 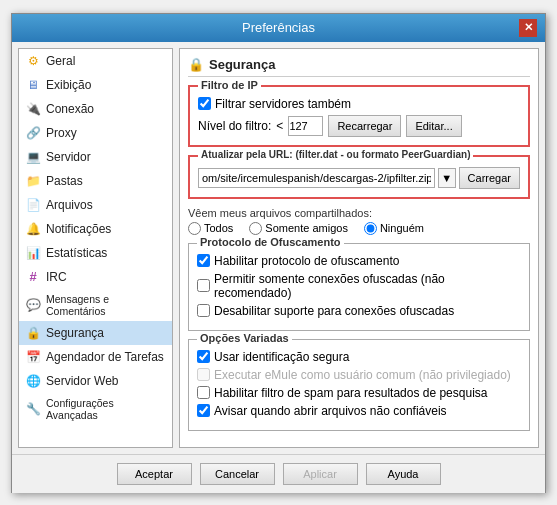 What do you see at coordinates (33, 253) in the screenshot?
I see `estatisticas-icon: 📊` at bounding box center [33, 253].